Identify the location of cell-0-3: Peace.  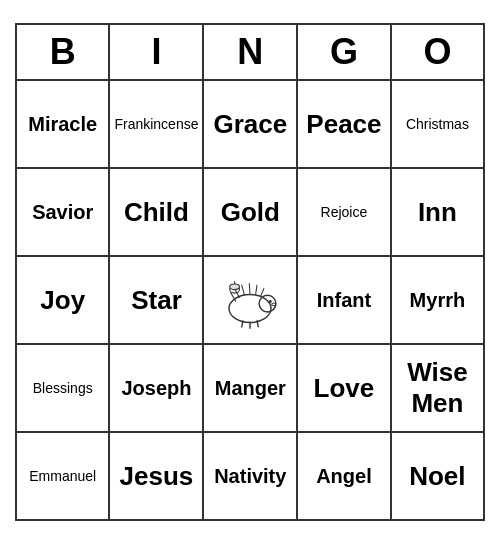
(344, 124).